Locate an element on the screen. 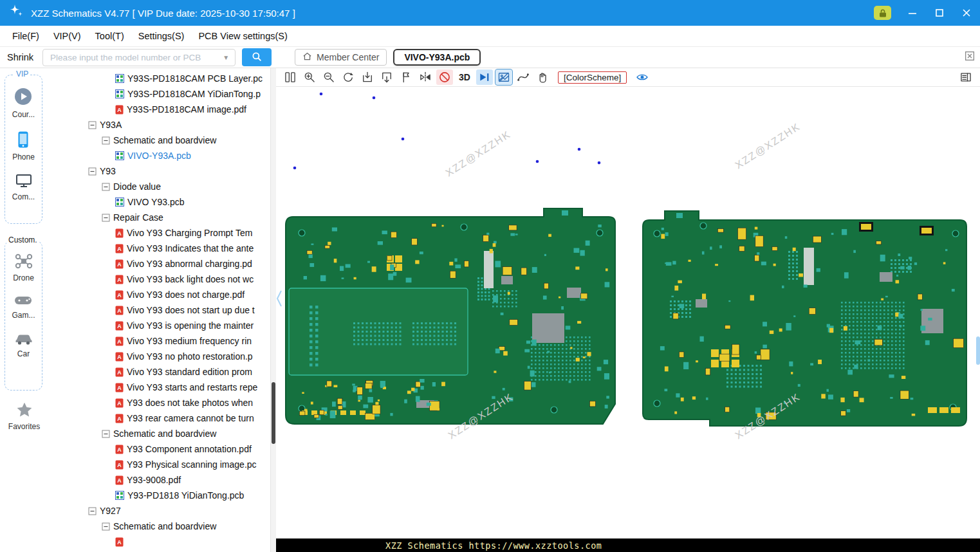 The width and height of the screenshot is (980, 552). menu-item-vip: VIP(V) is located at coordinates (67, 36).